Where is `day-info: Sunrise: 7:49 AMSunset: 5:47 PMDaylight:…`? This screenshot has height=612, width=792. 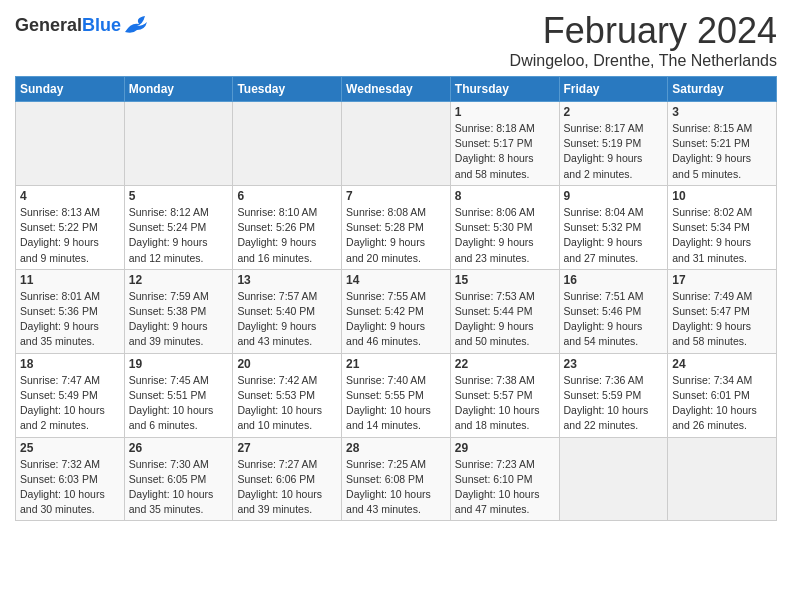
day-info: Sunrise: 7:49 AMSunset: 5:47 PMDaylight:… is located at coordinates (722, 320).